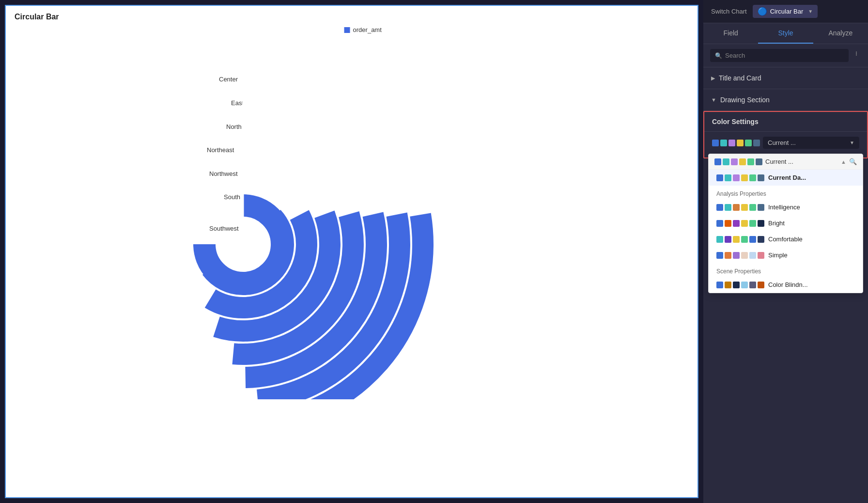 This screenshot has width=868, height=503. Describe the element at coordinates (787, 177) in the screenshot. I see `dropdown-item-current-da-label: Current Da...` at that location.